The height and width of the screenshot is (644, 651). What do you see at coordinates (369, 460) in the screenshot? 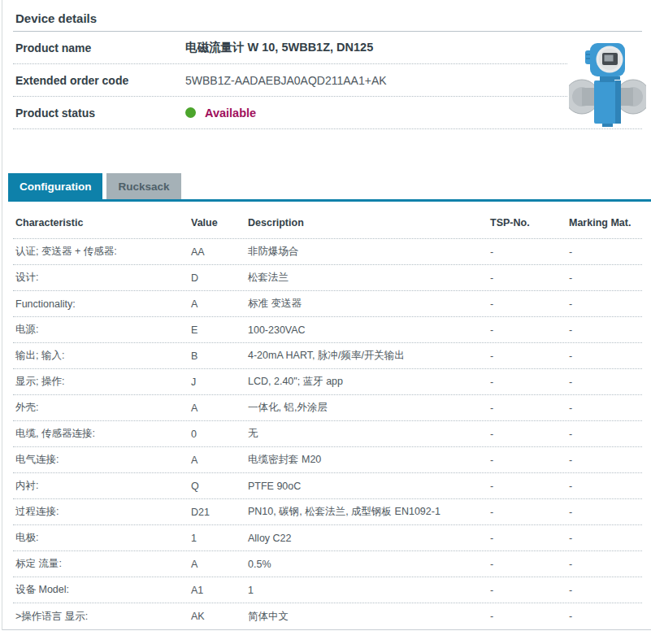
I see `cell-description: 电缆密封套 M20` at bounding box center [369, 460].